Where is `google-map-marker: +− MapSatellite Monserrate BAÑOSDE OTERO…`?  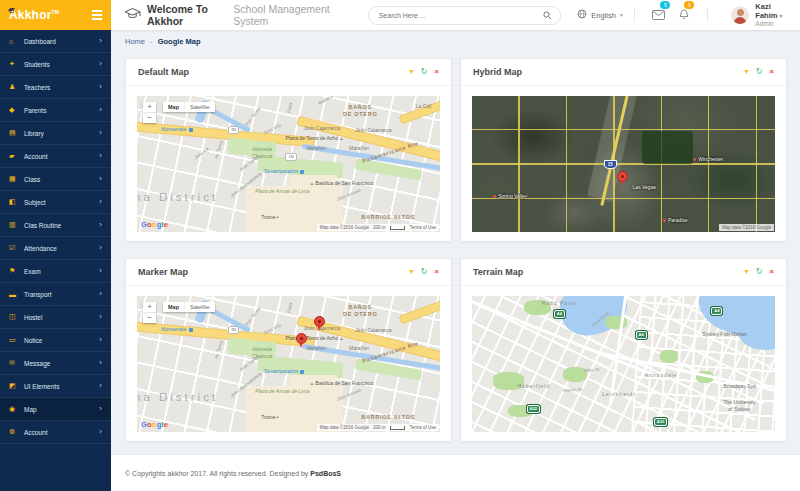 google-map-marker: +− MapSatellite Monserrate BAÑOSDE OTERO… is located at coordinates (288, 364).